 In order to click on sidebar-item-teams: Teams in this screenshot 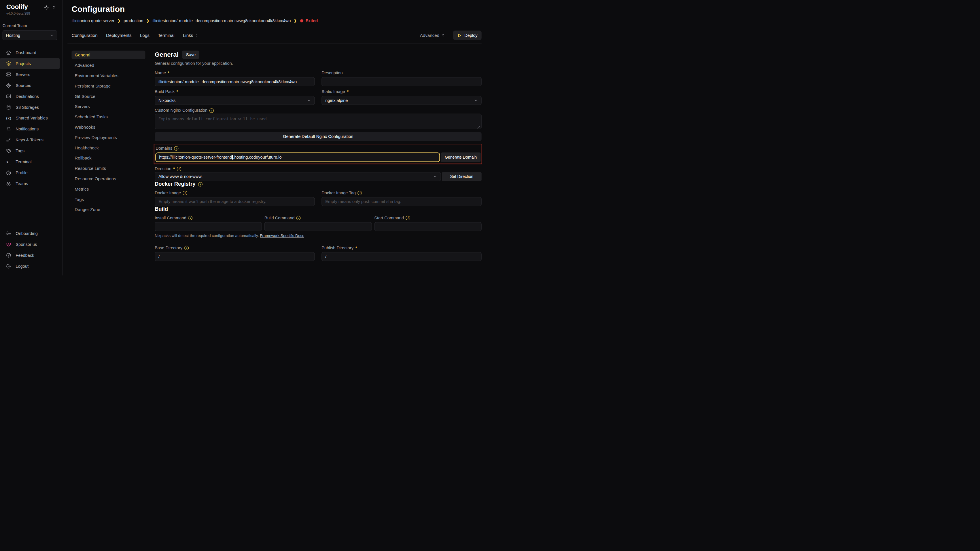, I will do `click(31, 184)`.